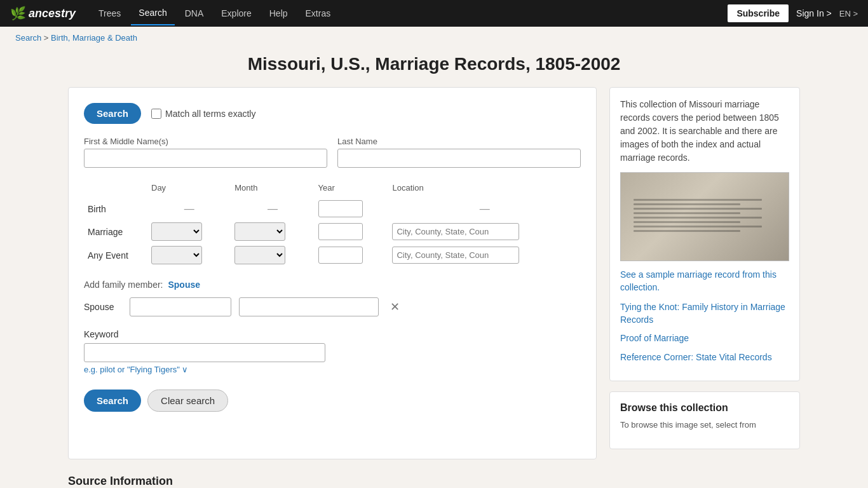  Describe the element at coordinates (206, 141) in the screenshot. I see `first-name-label: First & Middle Name(s)` at that location.